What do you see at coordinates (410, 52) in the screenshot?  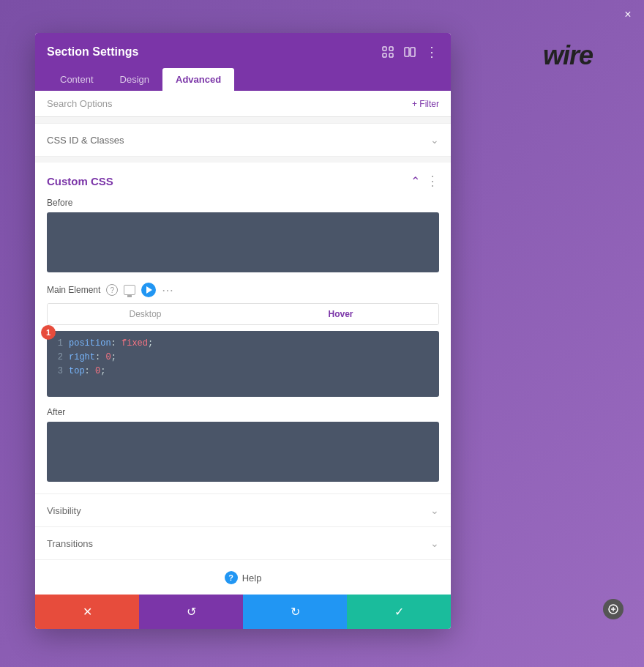 I see `modal-header-icons: ⋮` at bounding box center [410, 52].